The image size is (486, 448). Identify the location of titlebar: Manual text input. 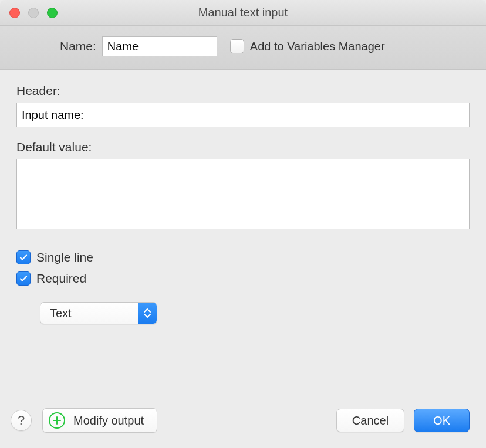
(243, 13).